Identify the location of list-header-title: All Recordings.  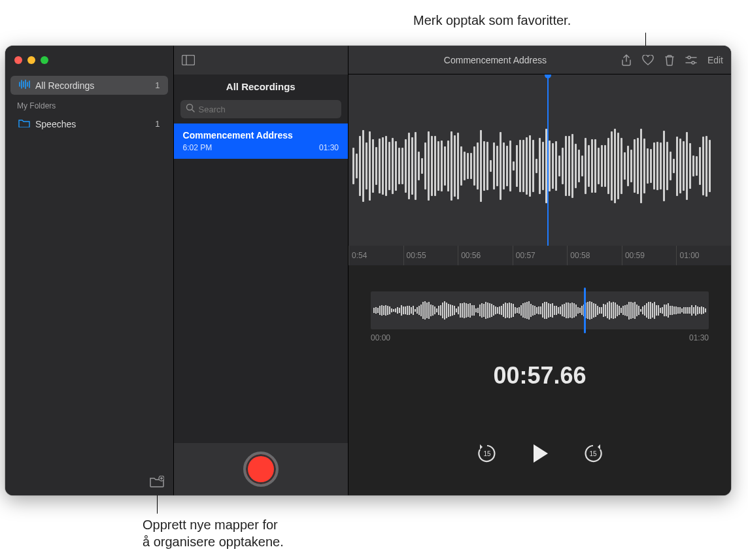
(261, 86).